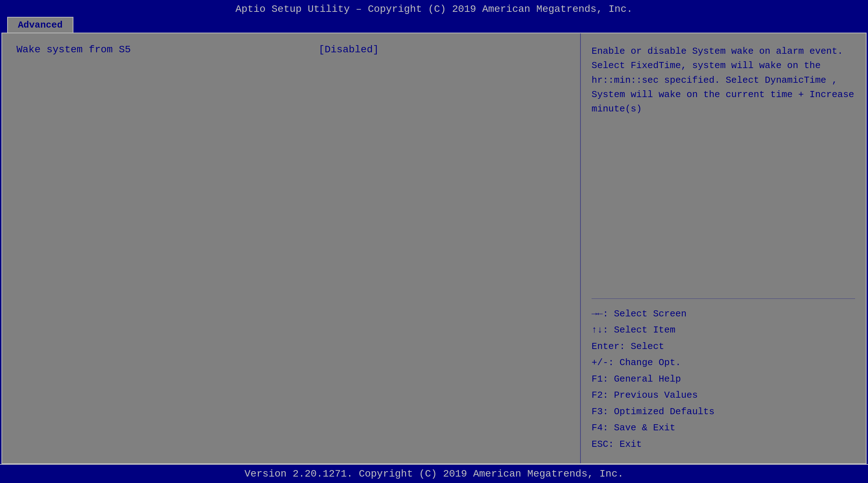  What do you see at coordinates (723, 412) in the screenshot?
I see `key-binding-item: F3: Optimized Defaults` at bounding box center [723, 412].